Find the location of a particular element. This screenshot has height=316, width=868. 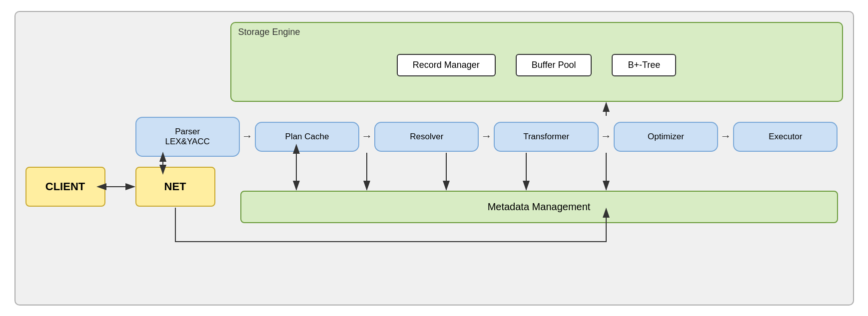

optimizer-box: Optimizer is located at coordinates (666, 137).